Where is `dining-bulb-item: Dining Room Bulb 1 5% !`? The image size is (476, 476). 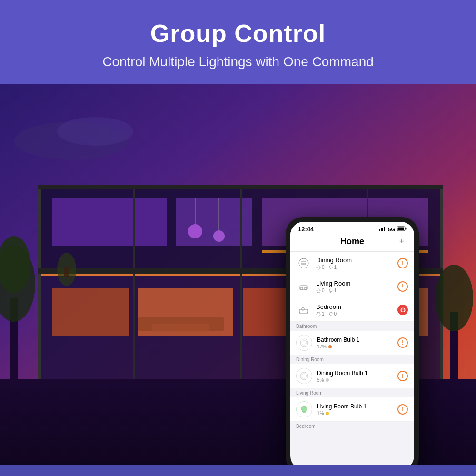
dining-bulb-item: Dining Room Bulb 1 5% ! is located at coordinates (352, 376).